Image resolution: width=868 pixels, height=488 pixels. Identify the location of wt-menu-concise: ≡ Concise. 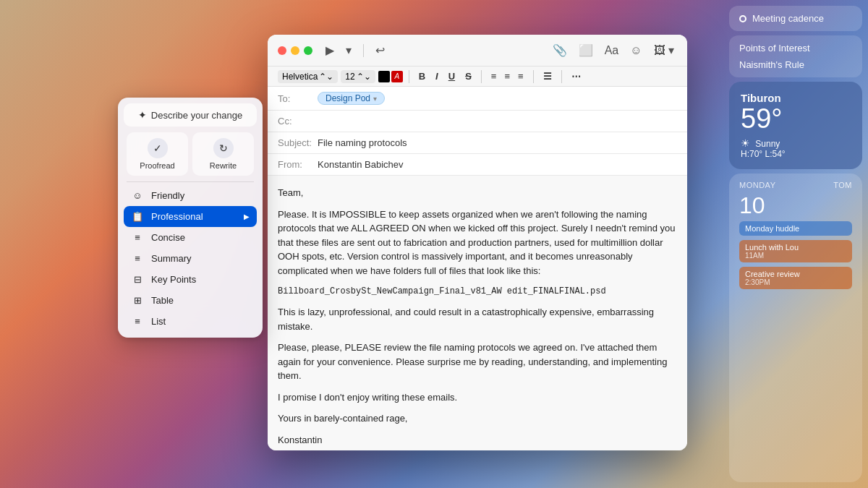
(190, 237).